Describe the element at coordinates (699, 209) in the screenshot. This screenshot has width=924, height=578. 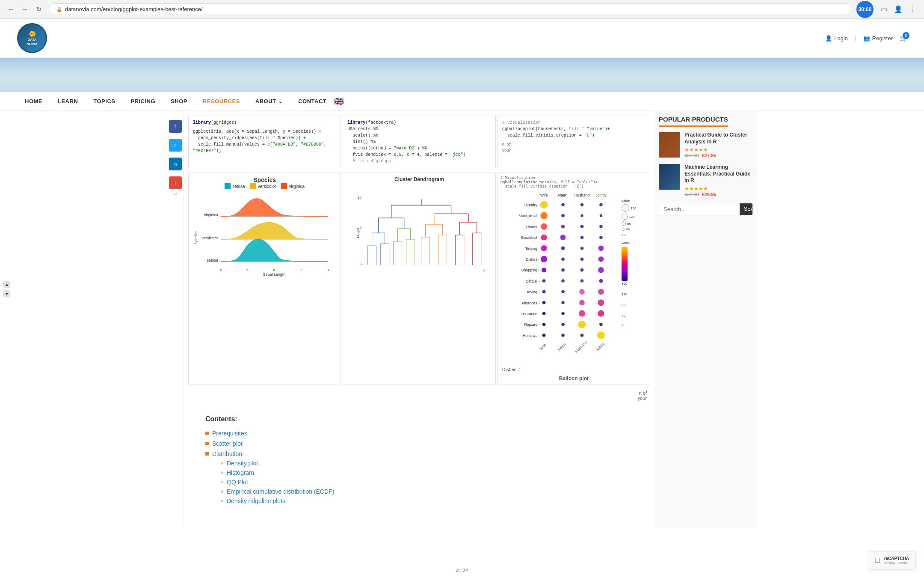
I see `search-input` at that location.